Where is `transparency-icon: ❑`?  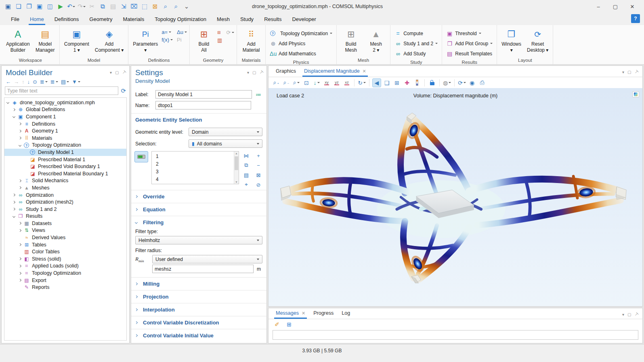 transparency-icon: ❑ is located at coordinates (387, 83).